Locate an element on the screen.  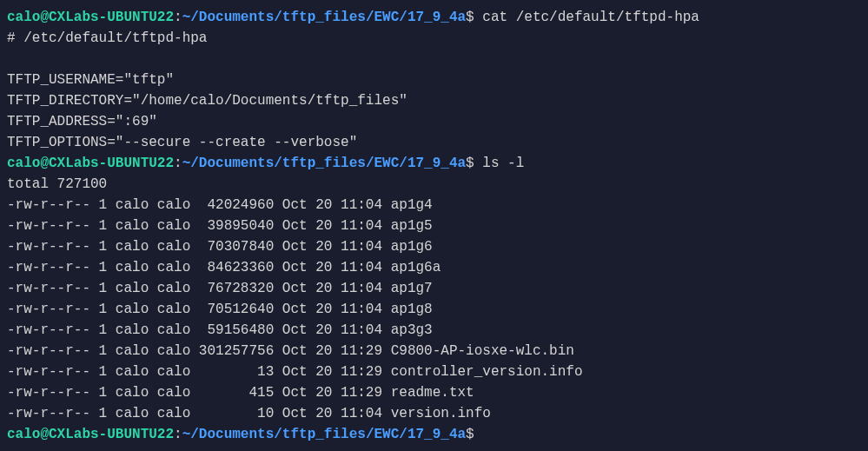
ls-row: -rw-r--r-- 1 calo calo 39895040 Oct 20 1… is located at coordinates (220, 226).